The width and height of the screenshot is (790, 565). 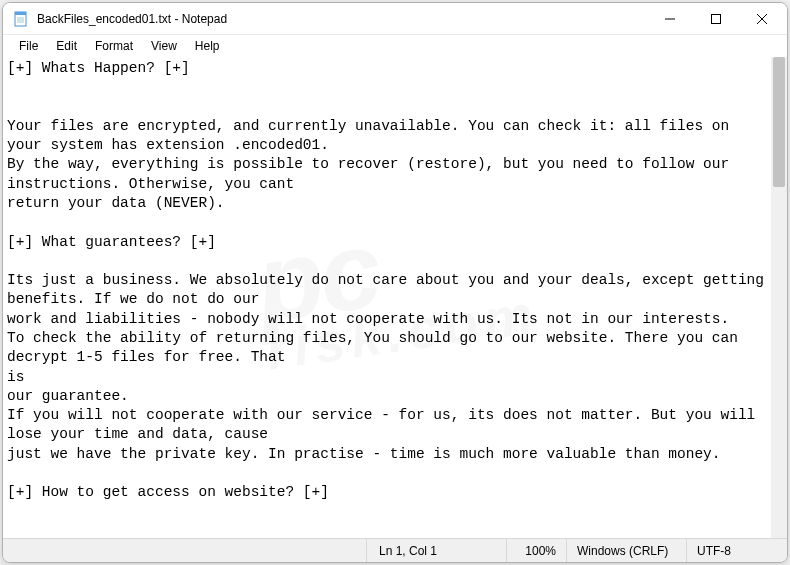 I want to click on vertical-scrollbar, so click(x=779, y=298).